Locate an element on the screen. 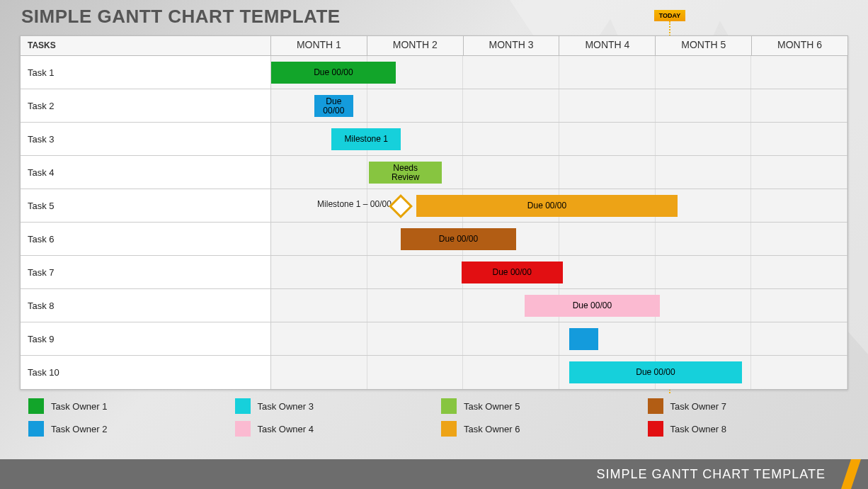  today-badge: TODAY is located at coordinates (670, 16).